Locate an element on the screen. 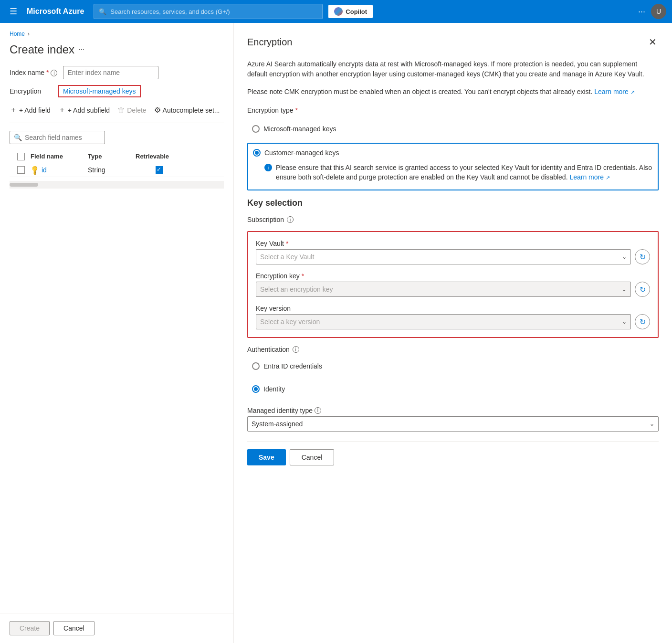  customer-info-box: i Please ensure that this AI search serv… is located at coordinates (459, 173).